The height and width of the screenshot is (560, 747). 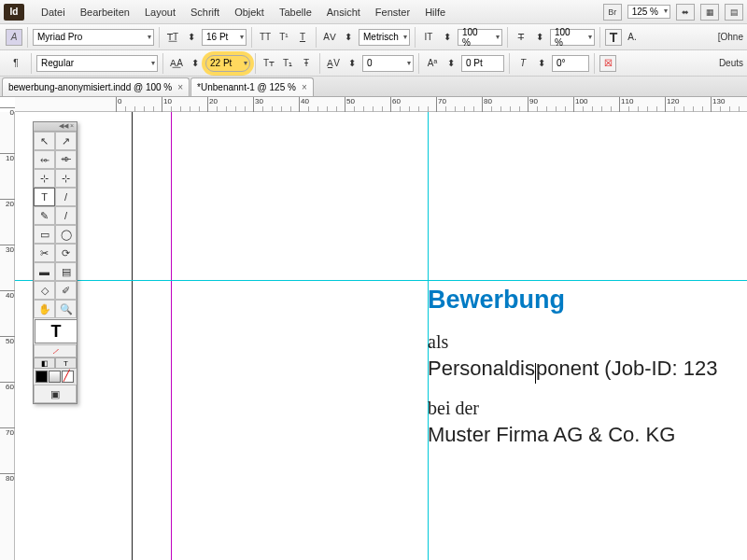 What do you see at coordinates (67, 377) in the screenshot?
I see `swatch-none: ╱` at bounding box center [67, 377].